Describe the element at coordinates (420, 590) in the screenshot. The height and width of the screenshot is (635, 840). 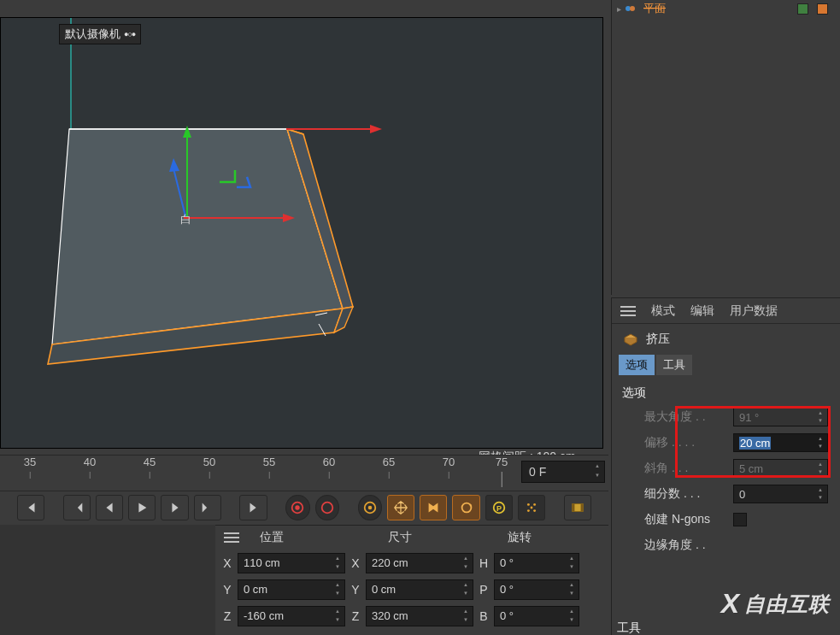
I see `size-y-input: 0 cm▲▼` at that location.